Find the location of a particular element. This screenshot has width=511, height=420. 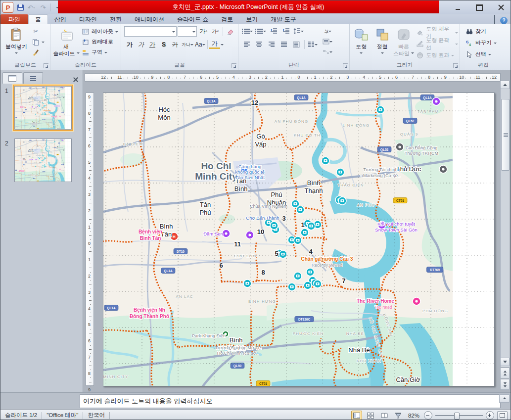

clipboard-dialog-launcher is located at coordinates (46, 66).